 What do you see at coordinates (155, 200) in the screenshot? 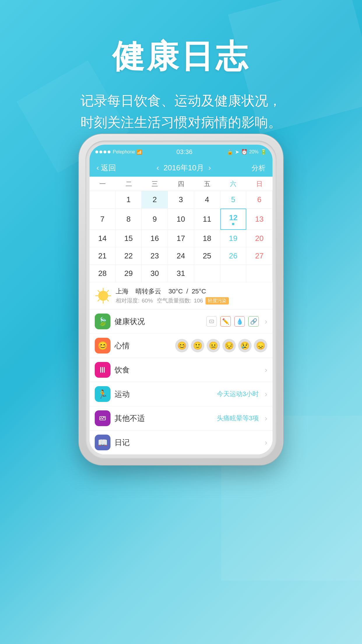
I see `cal-day-2: 2` at bounding box center [155, 200].